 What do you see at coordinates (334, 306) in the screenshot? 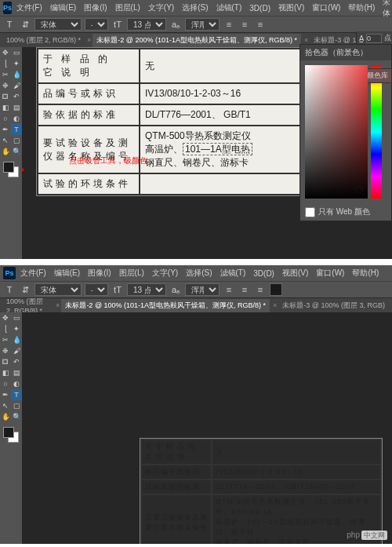
I see `doc-tab-2: 未标题-3 @ 100% (图层 3, RGB)` at bounding box center [334, 306].